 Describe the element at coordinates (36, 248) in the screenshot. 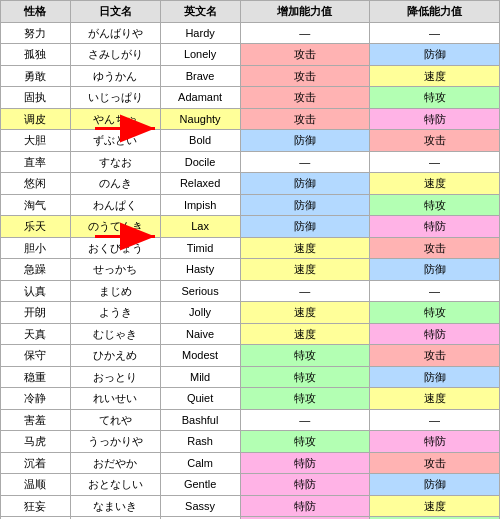

I see `cell-nature: 胆小` at that location.